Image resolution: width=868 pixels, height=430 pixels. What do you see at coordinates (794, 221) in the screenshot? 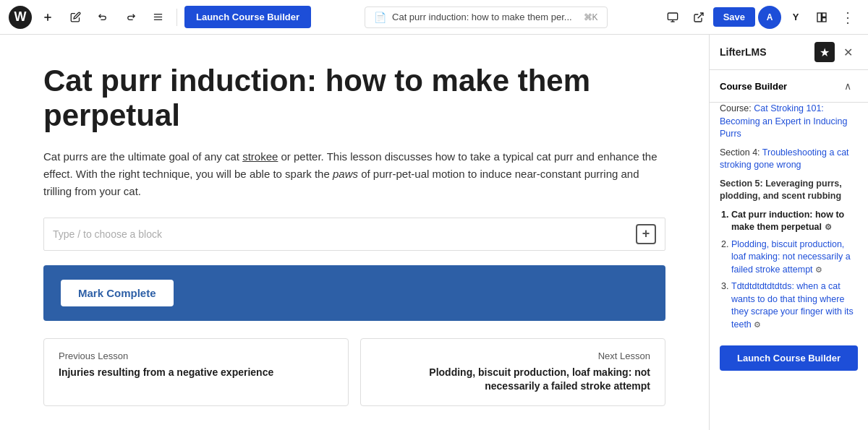
I see `list-item: Cat purr induction: how to make them per…` at bounding box center [794, 221].